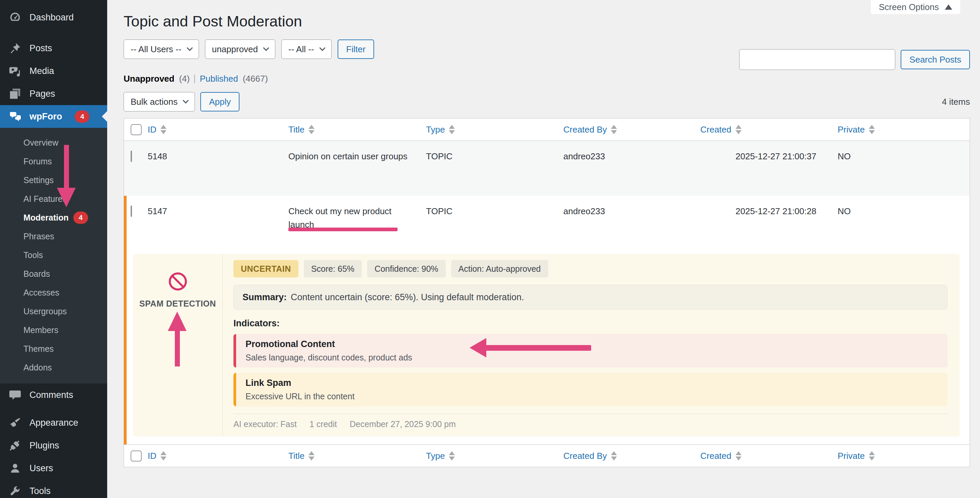 The width and height of the screenshot is (980, 498). What do you see at coordinates (178, 304) in the screenshot?
I see `spam-detection-label: SPAM DETECTION` at bounding box center [178, 304].